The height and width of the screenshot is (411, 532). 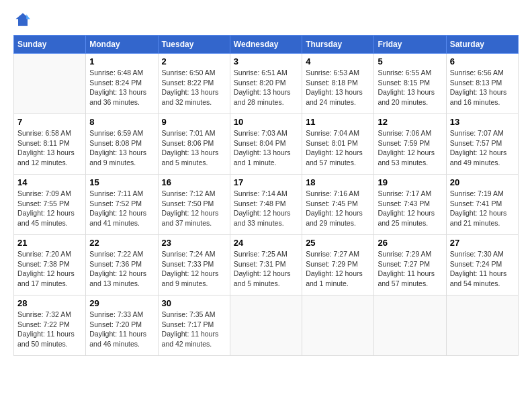 What do you see at coordinates (410, 87) in the screenshot?
I see `day-info: Sunrise: 6:55 AM Sunset: 8:15 PM Dayligh…` at bounding box center [410, 87].